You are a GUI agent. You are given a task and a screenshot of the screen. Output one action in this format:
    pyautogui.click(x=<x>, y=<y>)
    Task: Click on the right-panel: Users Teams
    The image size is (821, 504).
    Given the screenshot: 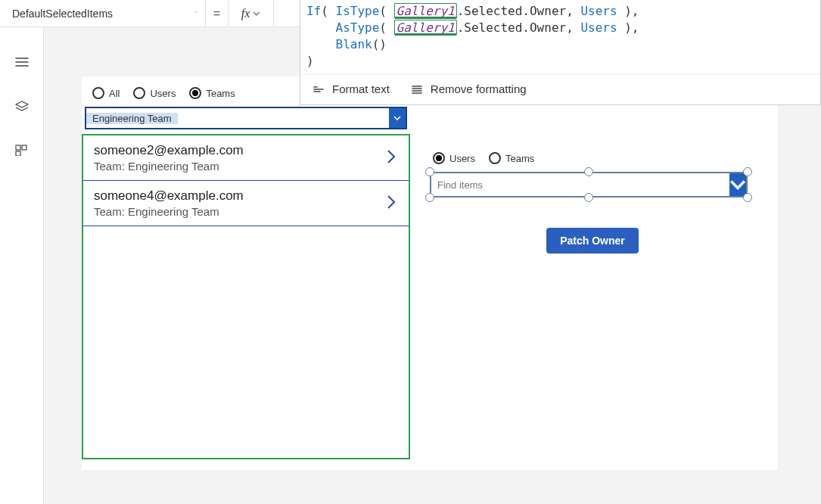 What is the action you would take?
    pyautogui.click(x=592, y=203)
    